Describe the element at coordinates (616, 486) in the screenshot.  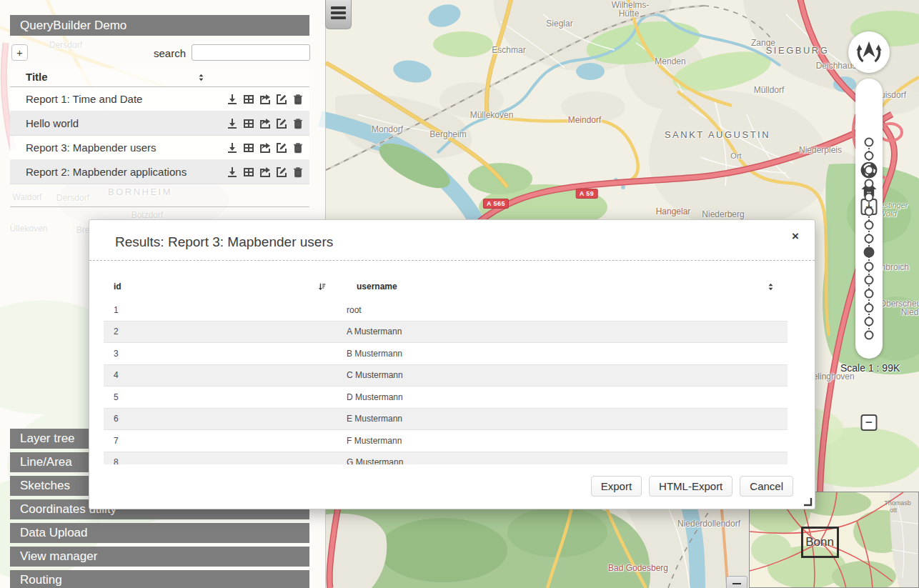
I see `export-button: Export` at that location.